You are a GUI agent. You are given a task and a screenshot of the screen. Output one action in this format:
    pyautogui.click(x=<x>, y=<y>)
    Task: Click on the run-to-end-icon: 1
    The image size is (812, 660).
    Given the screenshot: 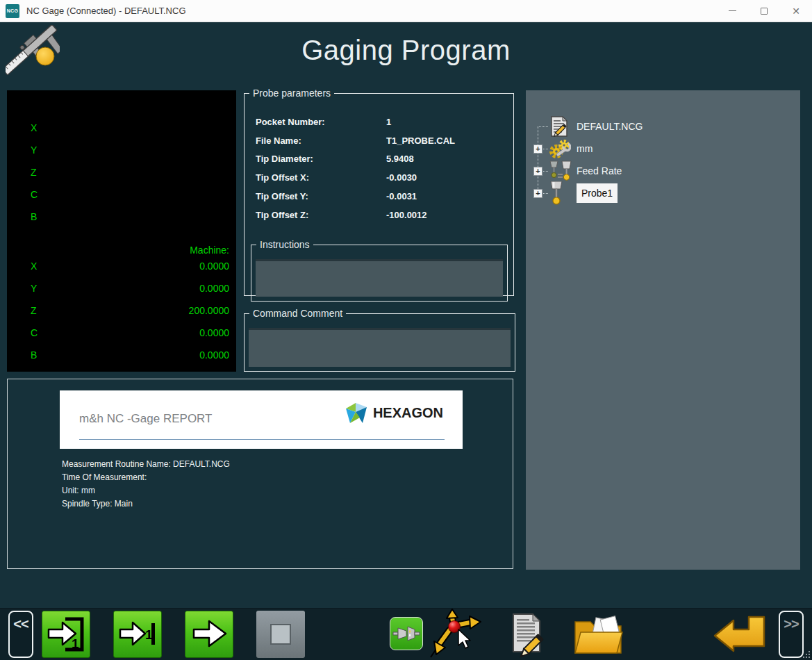 What is the action you would take?
    pyautogui.click(x=66, y=634)
    